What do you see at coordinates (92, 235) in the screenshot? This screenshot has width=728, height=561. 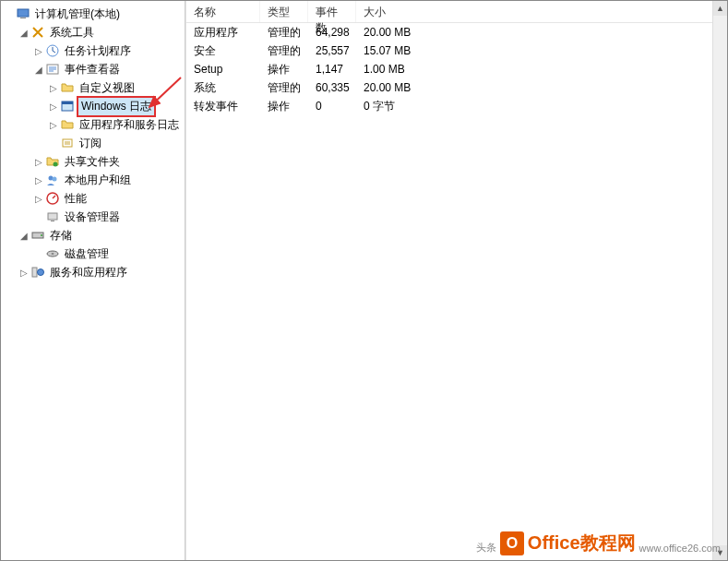 I see `tree-item-storage: ◢ 存储` at bounding box center [92, 235].